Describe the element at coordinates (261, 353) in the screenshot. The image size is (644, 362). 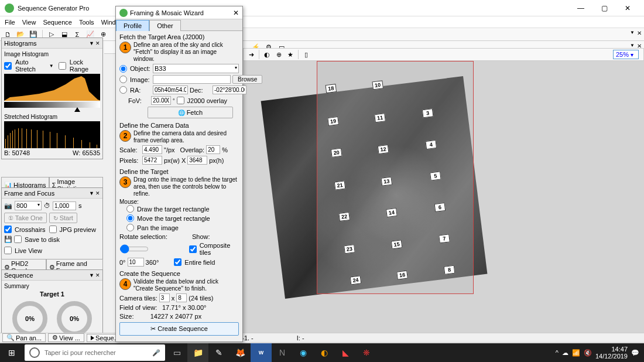
I see `word-icon: W` at that location.